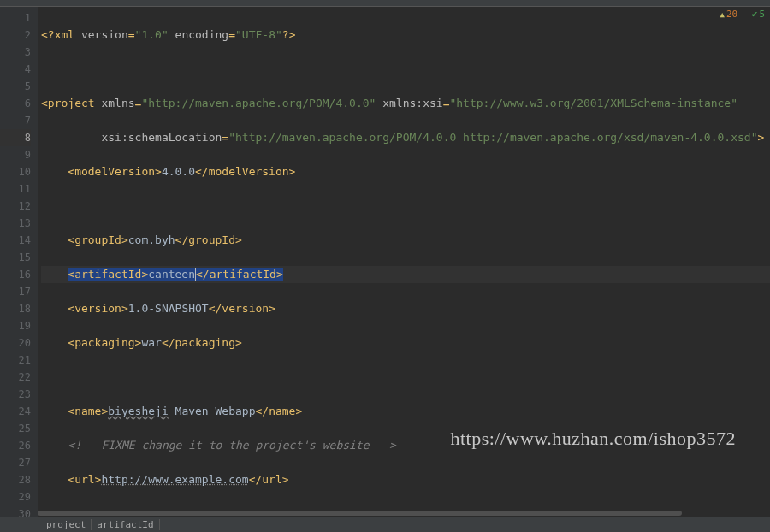  What do you see at coordinates (15, 35) in the screenshot?
I see `line-number: 2` at bounding box center [15, 35].